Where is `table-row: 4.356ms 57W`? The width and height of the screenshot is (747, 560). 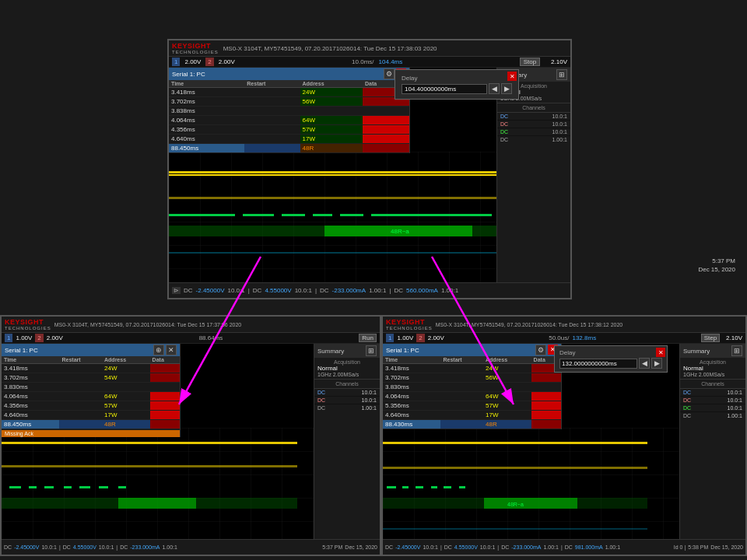
table-row: 4.356ms 57W is located at coordinates (289, 130).